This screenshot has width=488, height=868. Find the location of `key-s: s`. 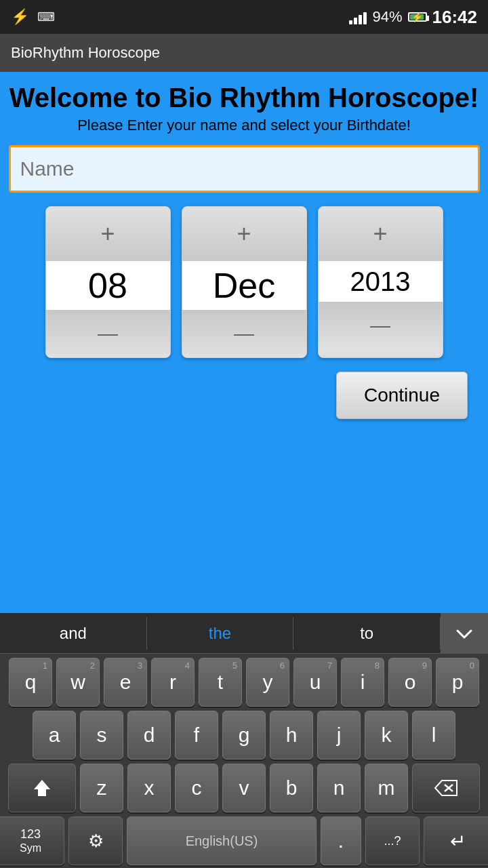

key-s: s is located at coordinates (102, 735).